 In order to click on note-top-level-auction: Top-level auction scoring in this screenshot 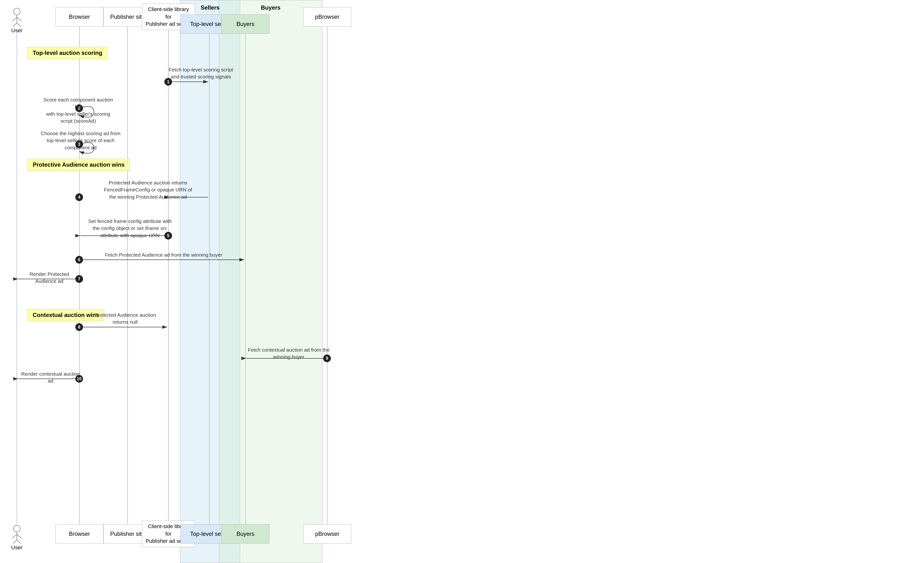, I will do `click(68, 53)`.